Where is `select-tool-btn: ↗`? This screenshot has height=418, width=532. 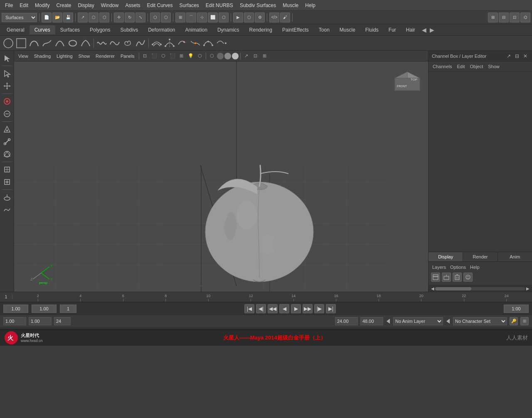 select-tool-btn: ↗ is located at coordinates (83, 17).